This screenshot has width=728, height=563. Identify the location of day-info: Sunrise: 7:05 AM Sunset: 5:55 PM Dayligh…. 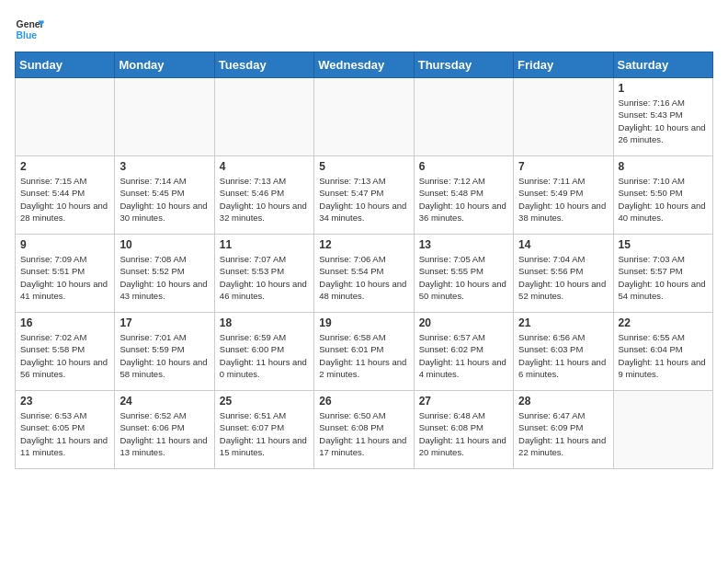
(463, 278).